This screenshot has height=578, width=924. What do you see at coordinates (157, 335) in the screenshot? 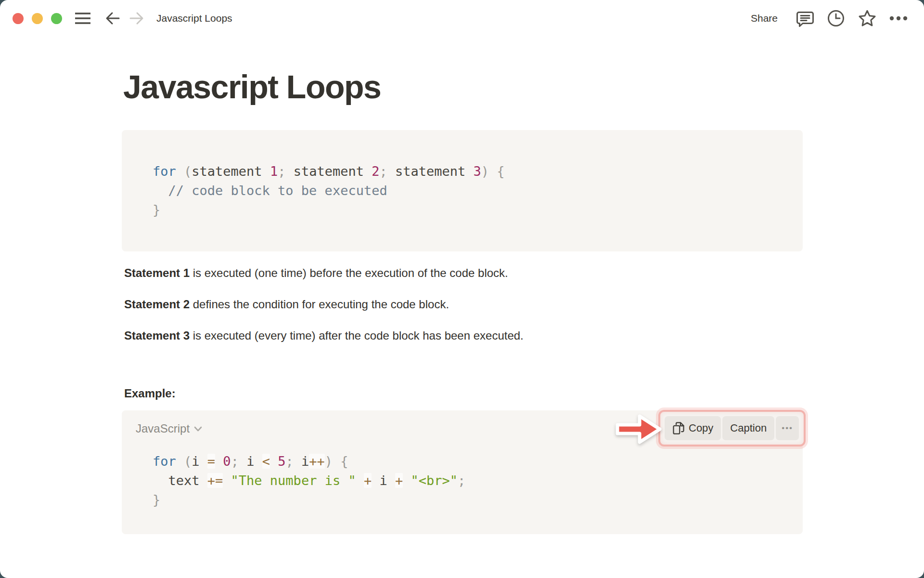
I see `paragraph-bold: Statement 3` at bounding box center [157, 335].